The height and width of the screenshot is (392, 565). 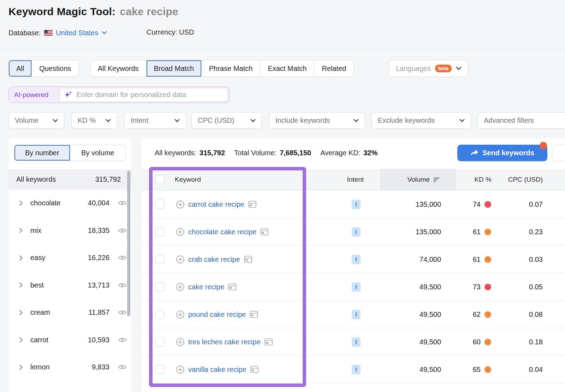 What do you see at coordinates (70, 285) in the screenshot?
I see `keyword-group-list: chocolate 40,004 mix 18,335 easy 16,226 …` at bounding box center [70, 285].